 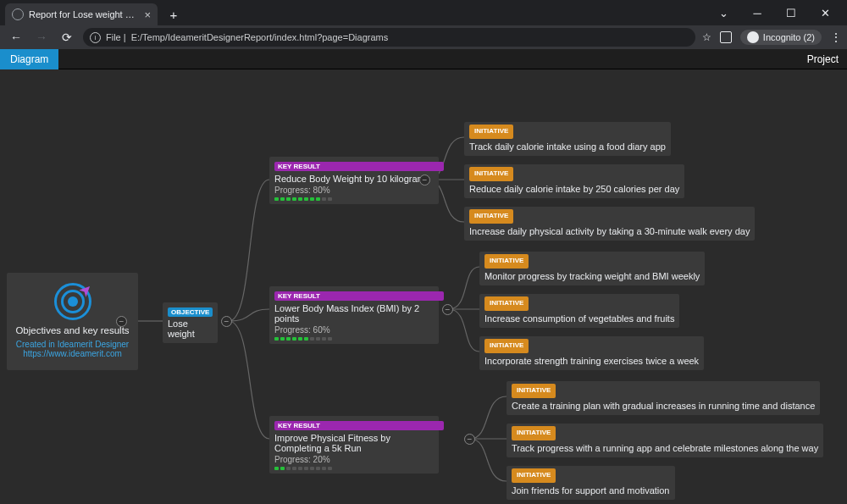 I want to click on progress-label: Progress: 80%, so click(x=354, y=190).